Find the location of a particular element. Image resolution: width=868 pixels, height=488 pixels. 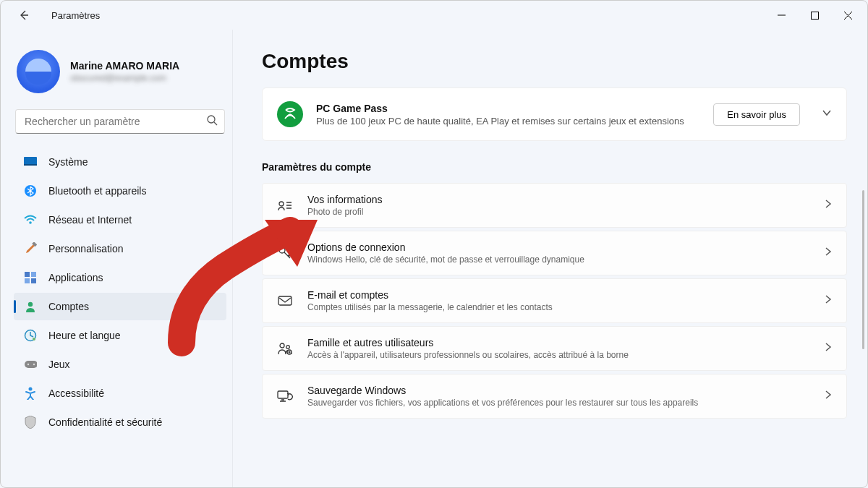

promo-card: PC Game Pass Plus de 100 jeux PC de haut… is located at coordinates (554, 114).